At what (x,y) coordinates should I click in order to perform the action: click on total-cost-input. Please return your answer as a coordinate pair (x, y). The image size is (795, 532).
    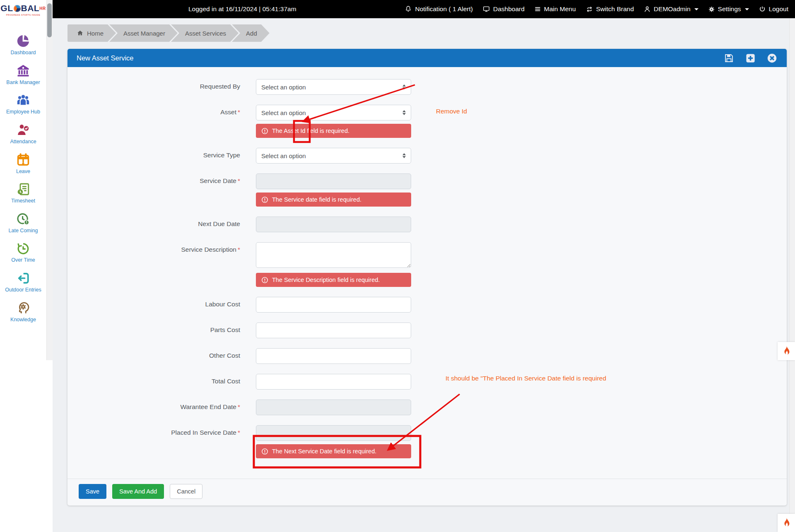
    Looking at the image, I should click on (334, 382).